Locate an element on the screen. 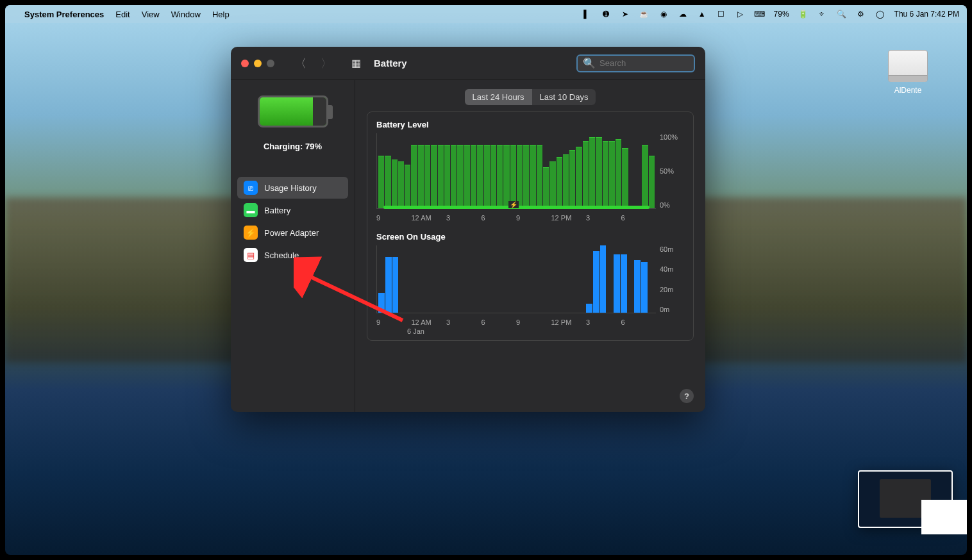 This screenshot has height=560, width=972. search-field: 🔍 is located at coordinates (636, 63).